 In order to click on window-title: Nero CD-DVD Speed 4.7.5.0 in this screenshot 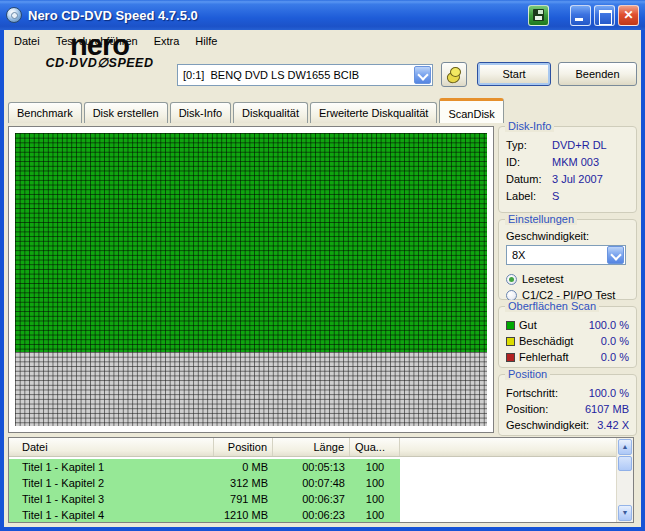, I will do `click(276, 16)`.